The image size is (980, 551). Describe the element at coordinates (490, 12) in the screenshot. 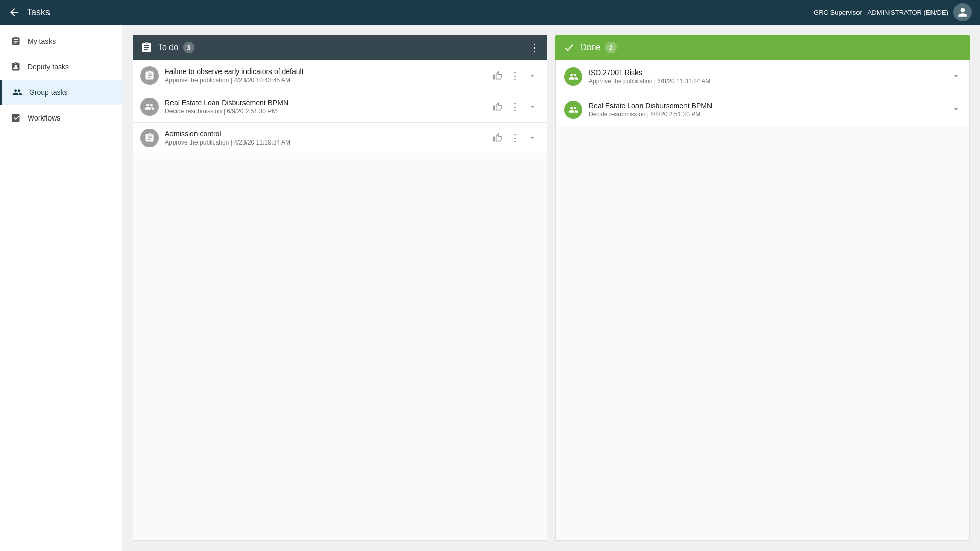

I see `topbar: Tasks GRC Supervisor - ADMINISTRATOR (EN…` at that location.